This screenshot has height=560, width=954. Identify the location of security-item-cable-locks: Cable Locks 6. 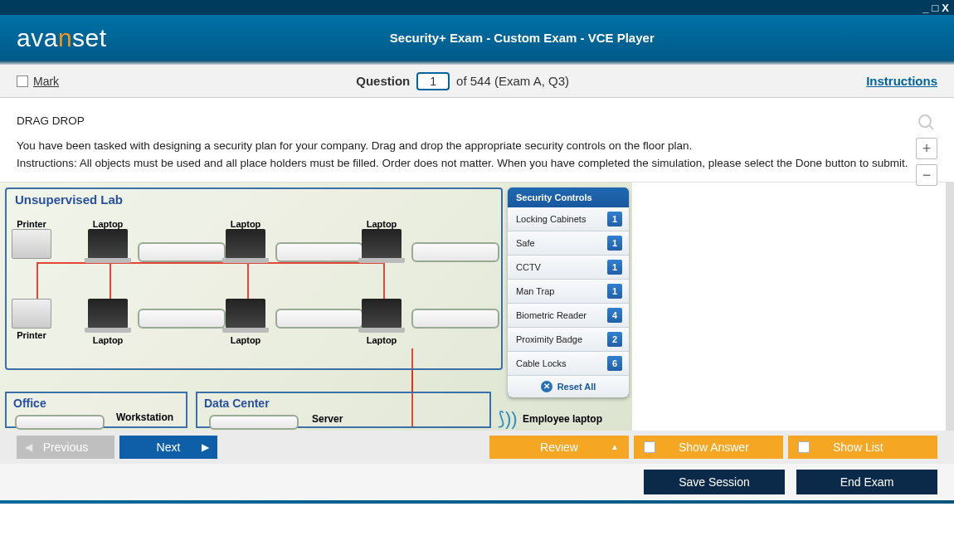
(568, 363).